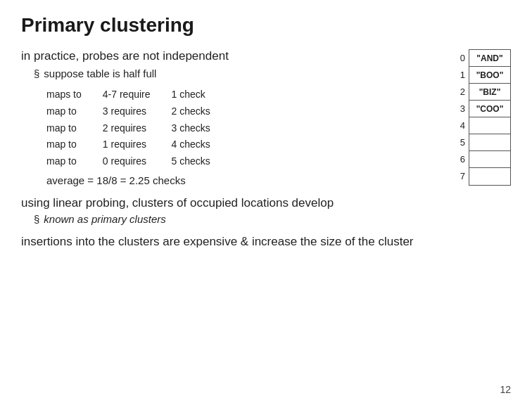 The width and height of the screenshot is (532, 405). Describe the element at coordinates (490, 58) in the screenshot. I see `cell-0: "AND"` at that location.